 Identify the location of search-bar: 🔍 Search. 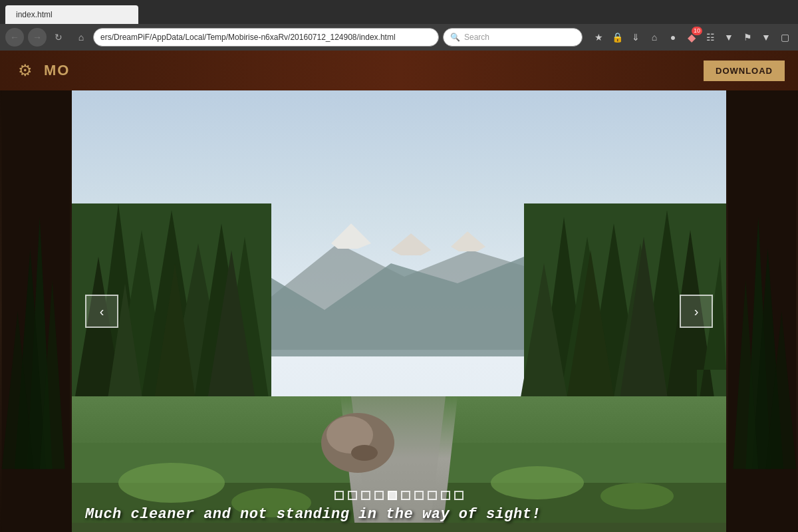
(513, 37).